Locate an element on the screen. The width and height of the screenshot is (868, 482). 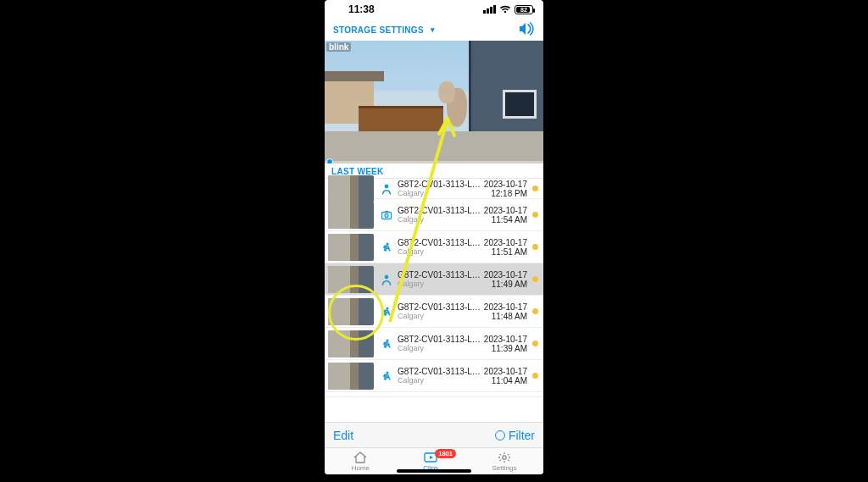
wifi-icon is located at coordinates (505, 9).